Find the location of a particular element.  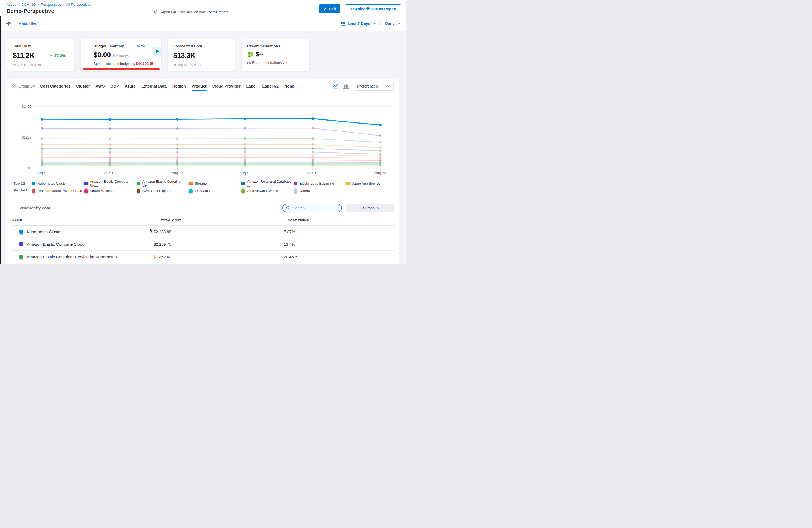

grid-icon is located at coordinates (14, 86).